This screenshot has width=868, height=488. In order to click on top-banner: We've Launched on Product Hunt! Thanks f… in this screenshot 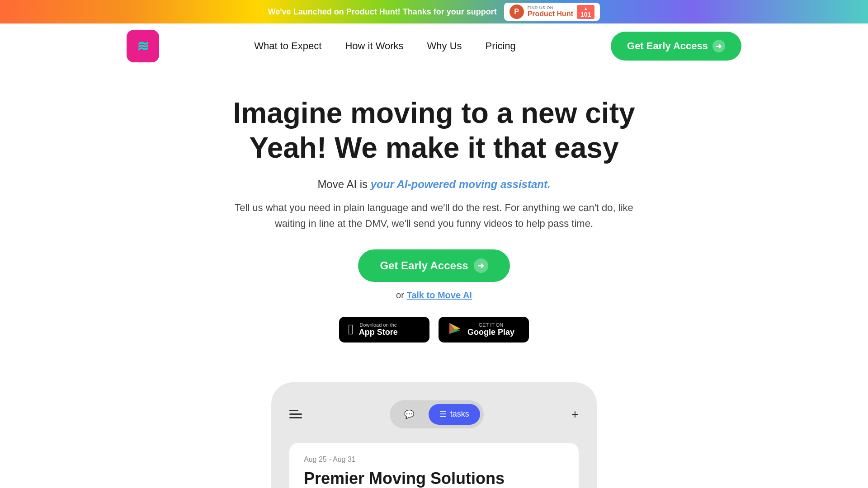, I will do `click(434, 12)`.